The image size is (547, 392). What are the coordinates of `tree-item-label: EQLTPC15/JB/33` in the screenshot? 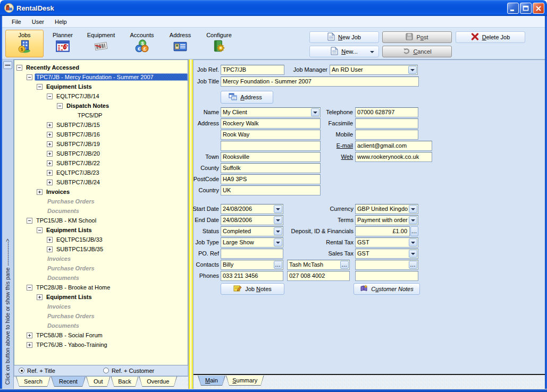 It's located at (80, 240).